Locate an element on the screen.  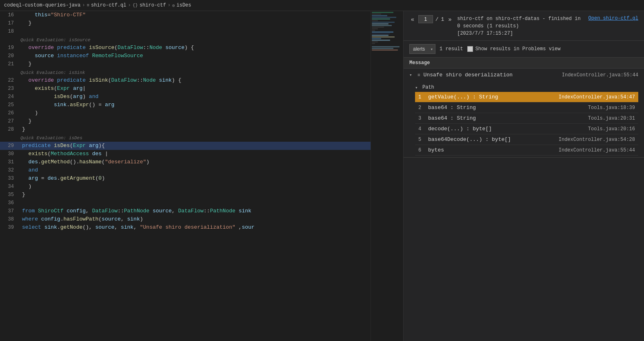
results-status-line1: shiro-ctf on shiro-ctf-datas - finished … is located at coordinates (521, 19).